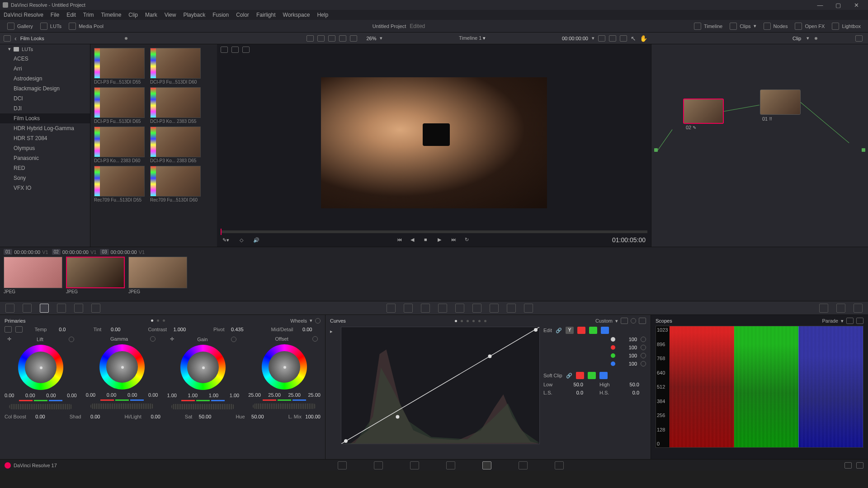  Describe the element at coordinates (15, 38) in the screenshot. I see `nav-back-icon: ‹` at that location.